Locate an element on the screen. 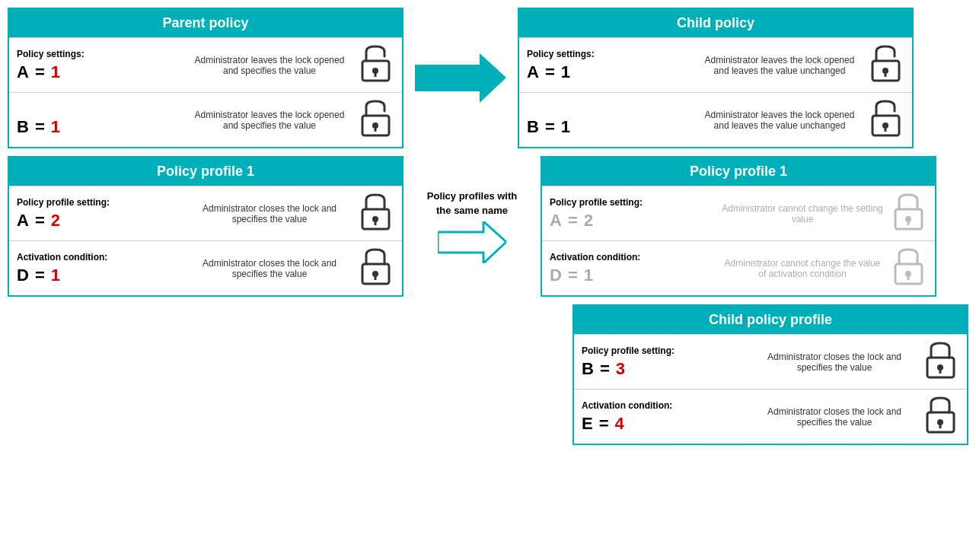  profile1-child-row2-value: D = 1 is located at coordinates (633, 275).